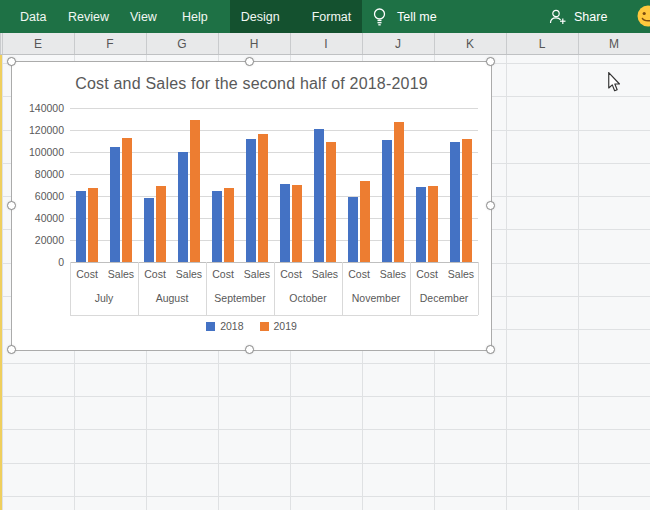 The height and width of the screenshot is (510, 650). Describe the element at coordinates (33, 16) in the screenshot. I see `ribbon-tab-data: Data` at that location.